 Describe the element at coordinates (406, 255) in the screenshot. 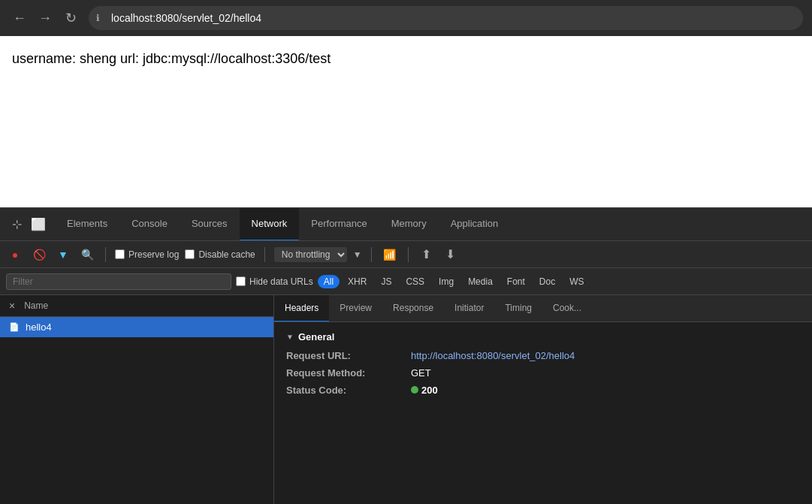

I see `devtools-toolbar: ● 🚫 ▼ 🔍 Preserve log Disable cache No th…` at that location.